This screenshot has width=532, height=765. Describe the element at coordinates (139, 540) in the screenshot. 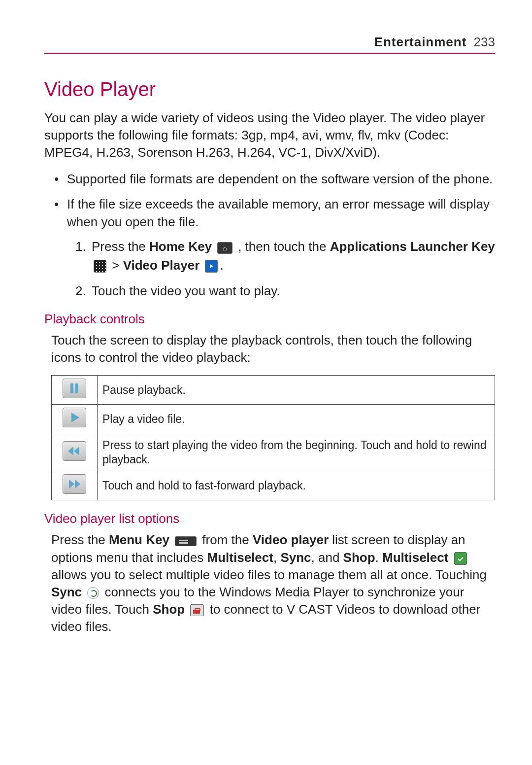

I see `menu-key-label: Menu Key` at that location.